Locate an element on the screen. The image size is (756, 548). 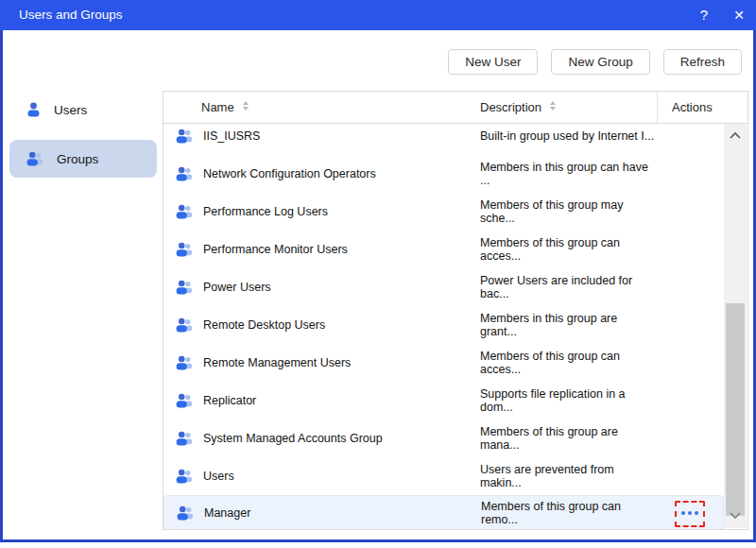
group-name: Network Configuration Operators is located at coordinates (289, 174).